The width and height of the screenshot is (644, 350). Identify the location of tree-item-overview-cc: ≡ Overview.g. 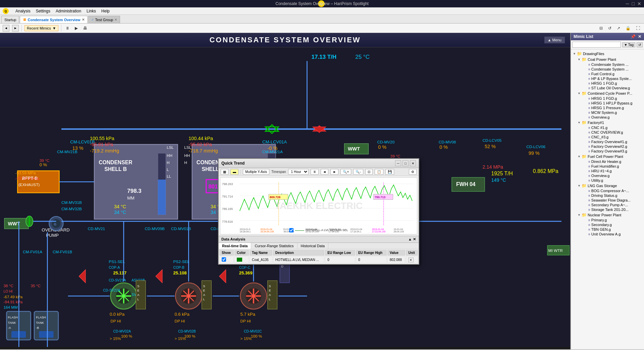
(612, 117).